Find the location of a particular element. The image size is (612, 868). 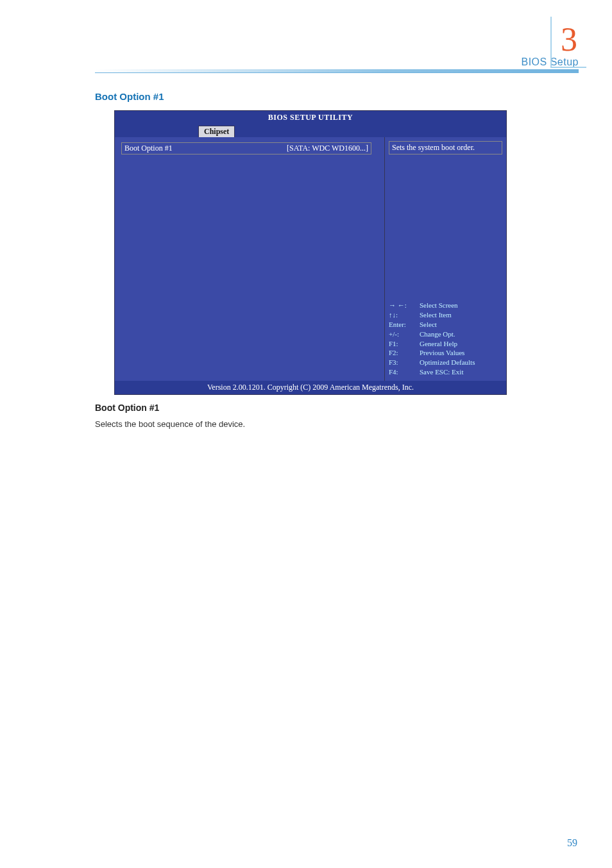

key-desc: Previous Values is located at coordinates (442, 353).